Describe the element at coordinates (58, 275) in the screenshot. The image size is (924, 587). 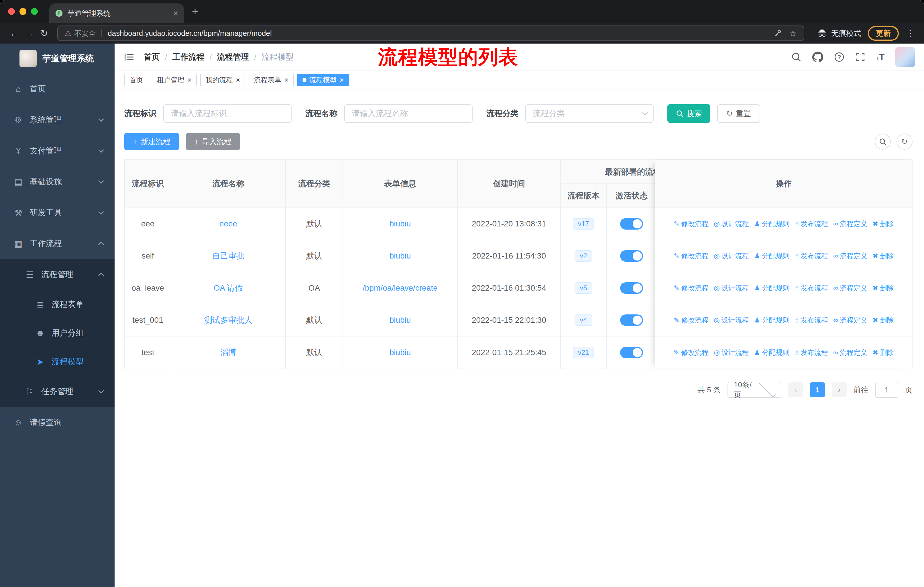
I see `sidebar-item-process-management: ☰ 流程管理` at that location.